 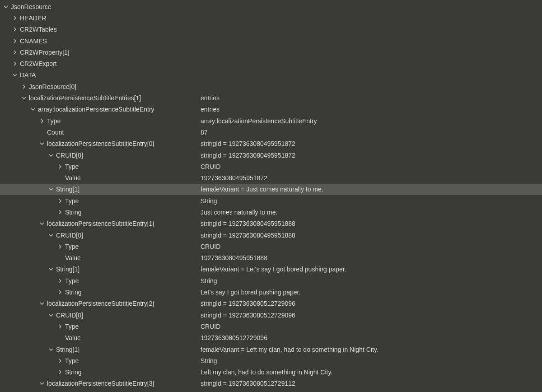 What do you see at coordinates (271, 292) in the screenshot?
I see `node-leaf: String Let's say I got bored pushing pap…` at bounding box center [271, 292].